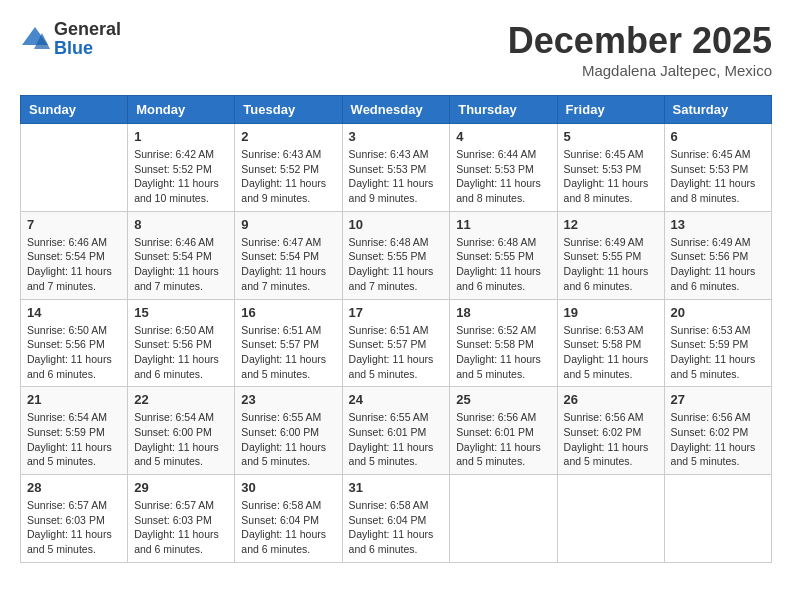 The height and width of the screenshot is (612, 792). Describe the element at coordinates (396, 176) in the screenshot. I see `day-info: Sunrise: 6:43 AMSunset: 5:53 PMDaylight:…` at that location.